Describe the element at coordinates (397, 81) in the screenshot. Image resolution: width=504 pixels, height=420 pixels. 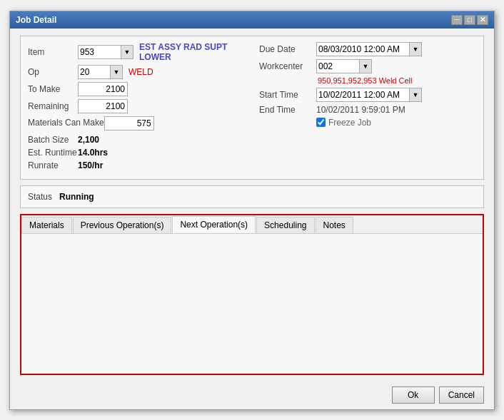
I see `workcenter-description: 950,951,952,953 Weld Cell` at that location.